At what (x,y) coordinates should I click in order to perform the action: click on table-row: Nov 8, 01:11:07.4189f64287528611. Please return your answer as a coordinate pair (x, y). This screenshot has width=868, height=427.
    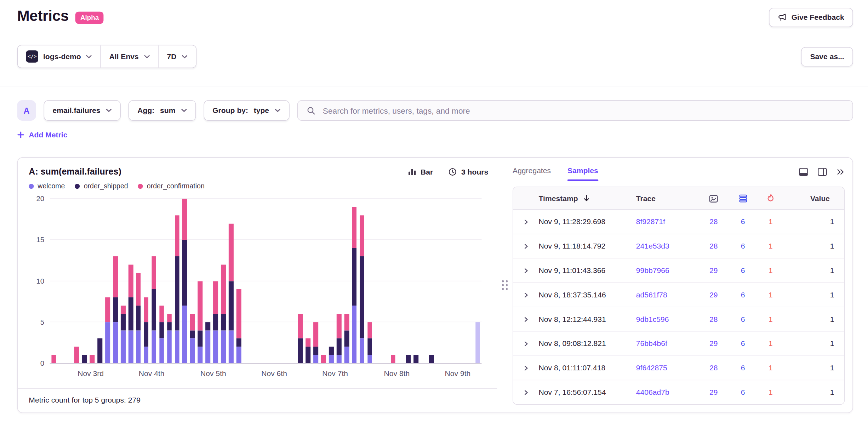
    Looking at the image, I should click on (679, 368).